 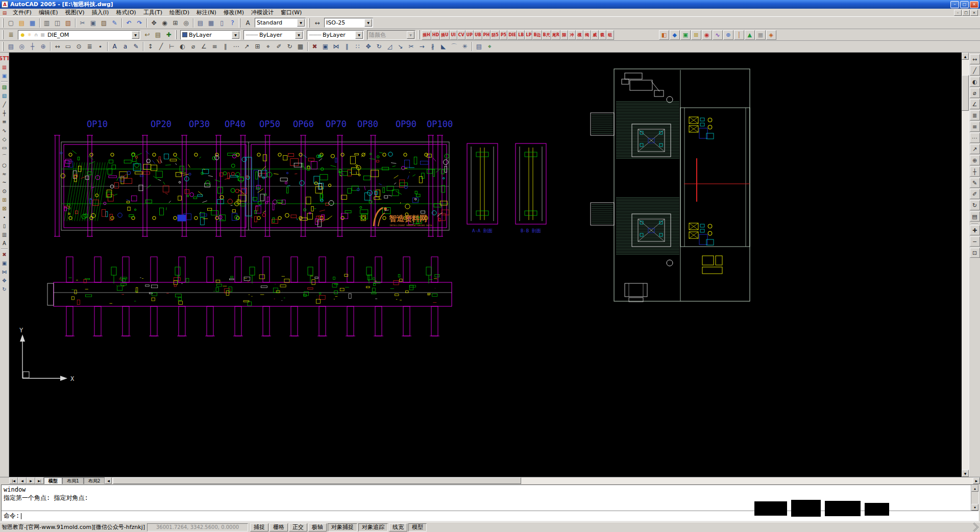 I want to click on die-button-16: 隙, so click(x=565, y=35).